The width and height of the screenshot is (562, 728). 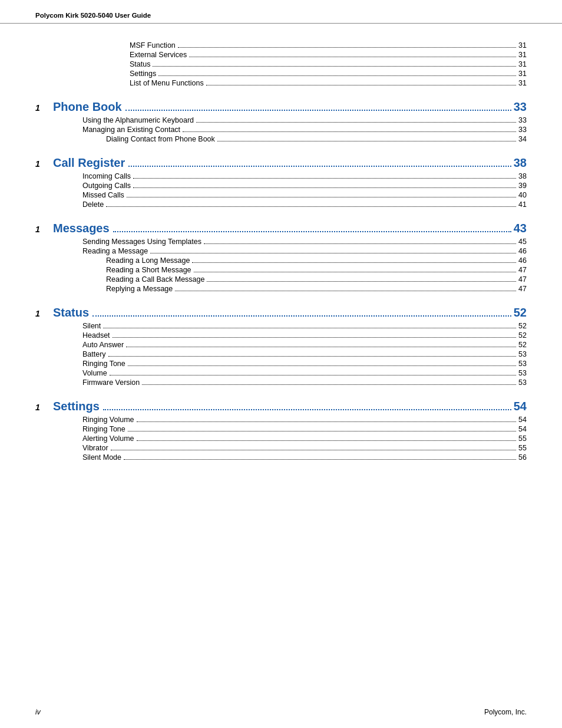 I want to click on sub-entry-text: Ringing Tone, so click(x=104, y=364).